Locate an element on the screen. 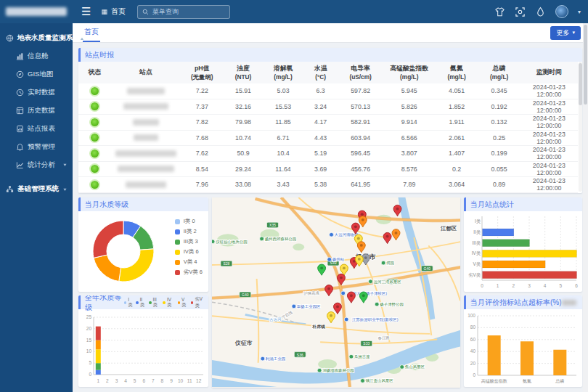  year-grade-bar-chart: 0510152025123456789101112 is located at coordinates (144, 348).